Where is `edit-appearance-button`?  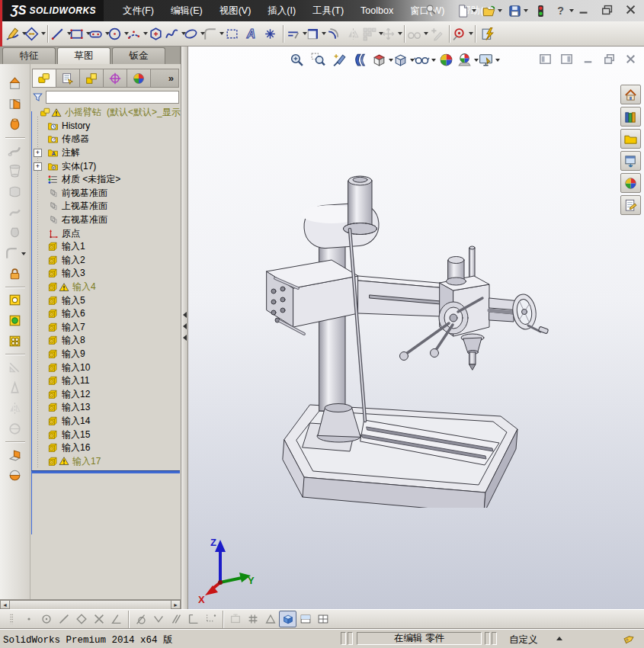
edit-appearance-button is located at coordinates (447, 59).